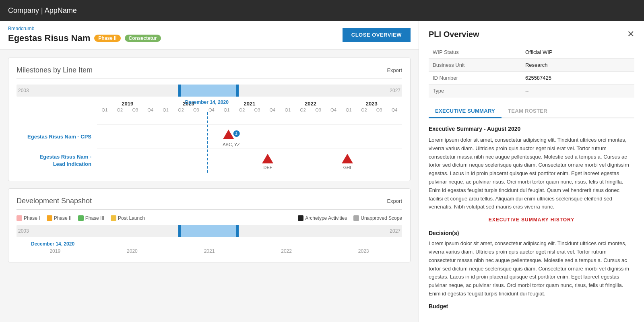 The width and height of the screenshot is (644, 322). I want to click on milestone-row-2: Egestas Risus Nam -Lead Indication DEF, so click(209, 161).